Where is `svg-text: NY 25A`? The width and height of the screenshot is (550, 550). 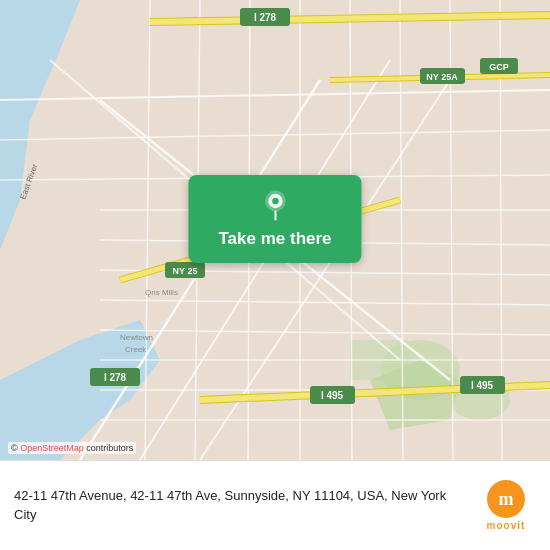
svg-text: NY 25A is located at coordinates (442, 77).